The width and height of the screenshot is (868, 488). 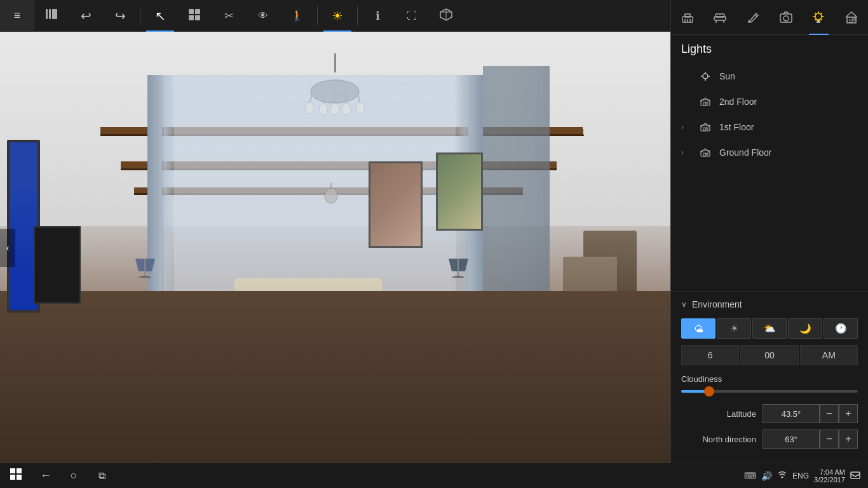 I want to click on light-label-sun: Sun, so click(x=727, y=76).